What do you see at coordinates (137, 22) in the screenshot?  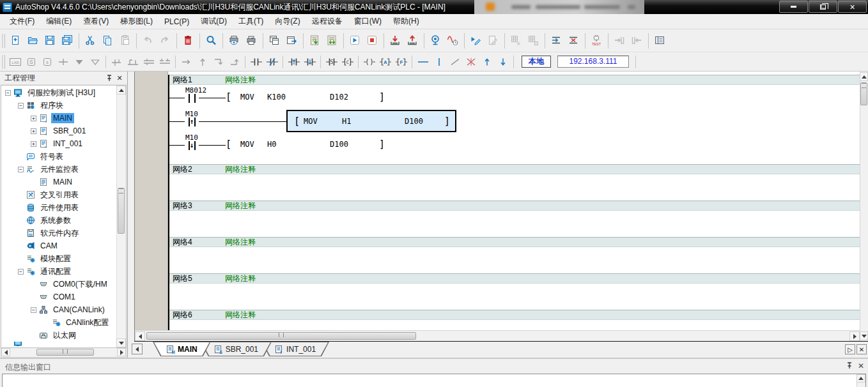 I see `menu-item-3: 梯形图(L)` at bounding box center [137, 22].